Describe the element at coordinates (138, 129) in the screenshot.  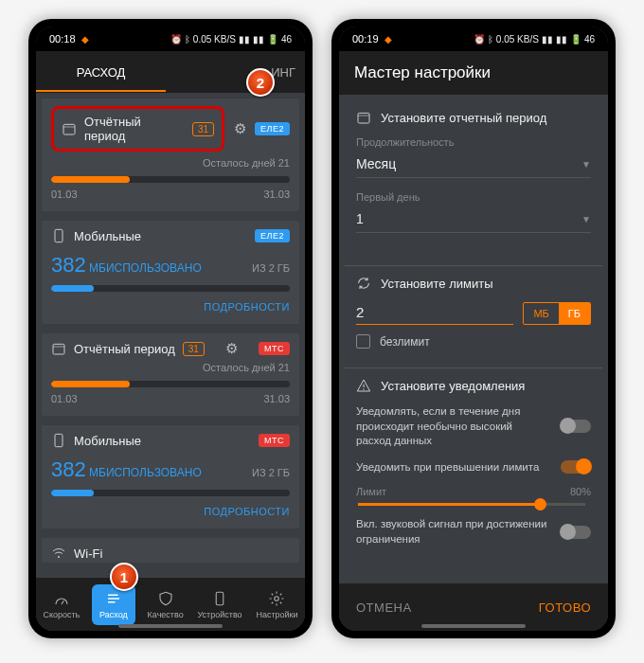
I see `report-period-button: Отчётный период 31` at that location.